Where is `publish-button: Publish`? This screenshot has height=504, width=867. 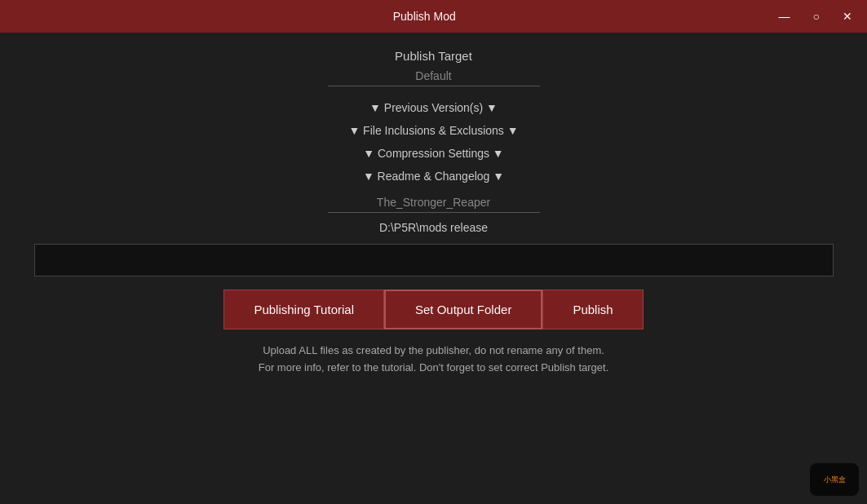
publish-button: Publish is located at coordinates (592, 310).